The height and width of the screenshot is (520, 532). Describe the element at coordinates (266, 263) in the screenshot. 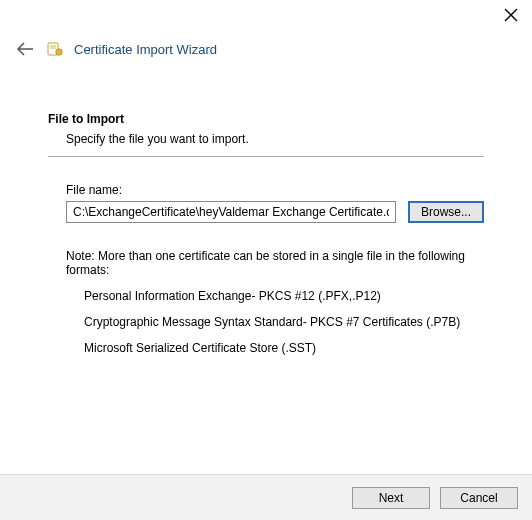

I see `note-text: Note: More than one certificate can be s…` at that location.